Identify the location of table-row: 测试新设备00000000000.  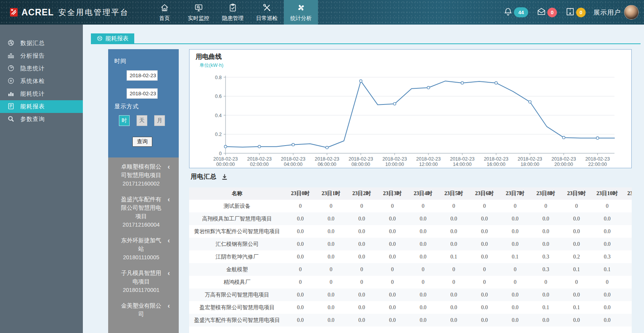
(410, 206).